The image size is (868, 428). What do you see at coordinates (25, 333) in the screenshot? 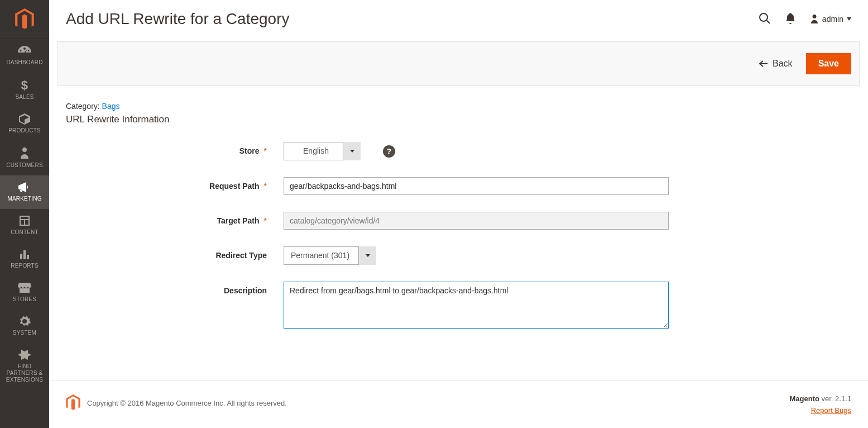
I see `sidebar-label: SYSTEM` at bounding box center [25, 333].